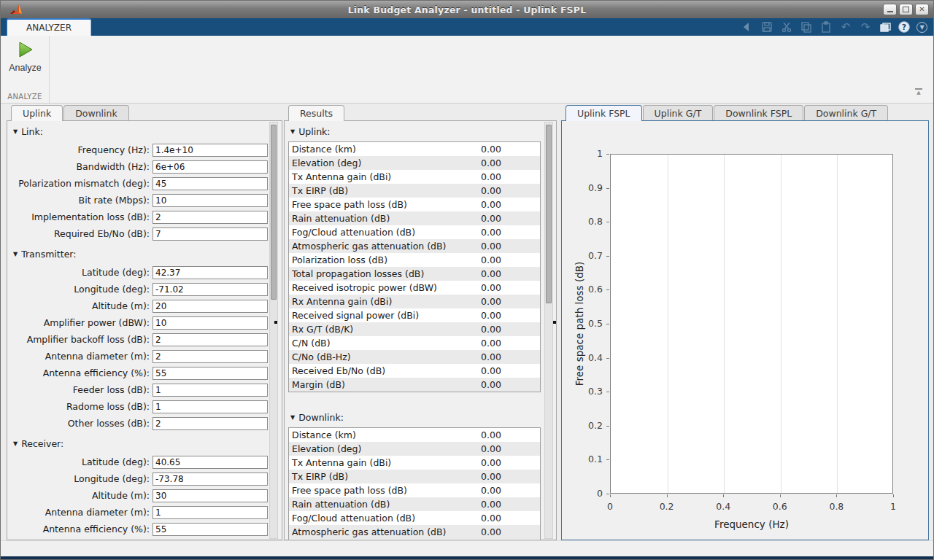 The image size is (934, 560). What do you see at coordinates (423, 417) in the screenshot?
I see `results-section-header-downlink: ▼Downlink:` at bounding box center [423, 417].